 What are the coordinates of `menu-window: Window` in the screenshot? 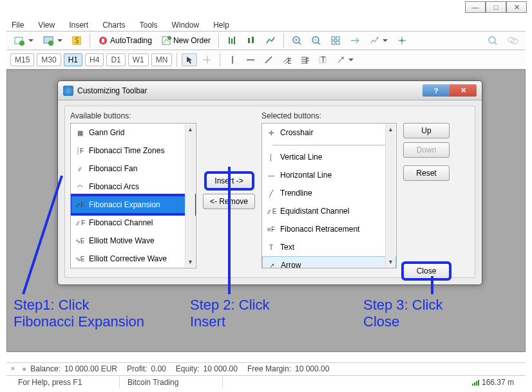 It's located at (185, 25).